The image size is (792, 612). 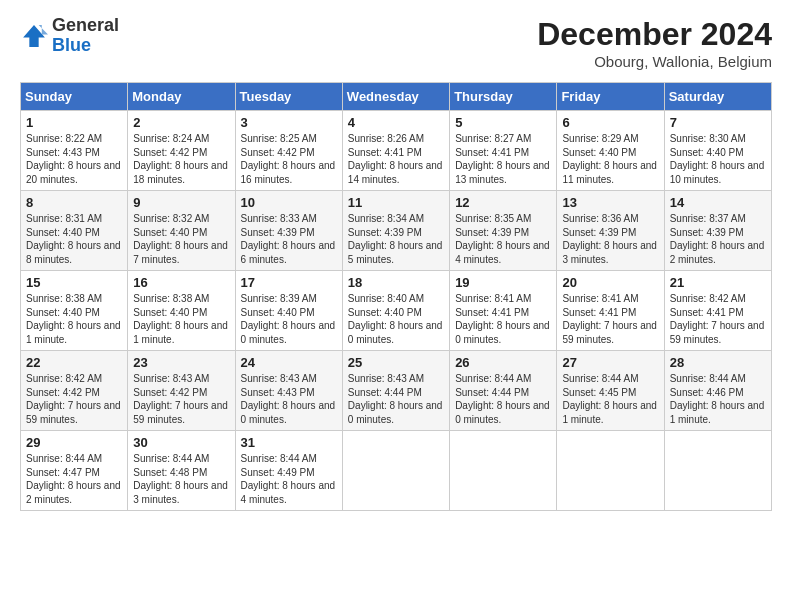 What do you see at coordinates (396, 239) in the screenshot?
I see `day-info: Sunrise: 8:34 AMSunset: 4:39 PMDaylight:…` at bounding box center [396, 239].